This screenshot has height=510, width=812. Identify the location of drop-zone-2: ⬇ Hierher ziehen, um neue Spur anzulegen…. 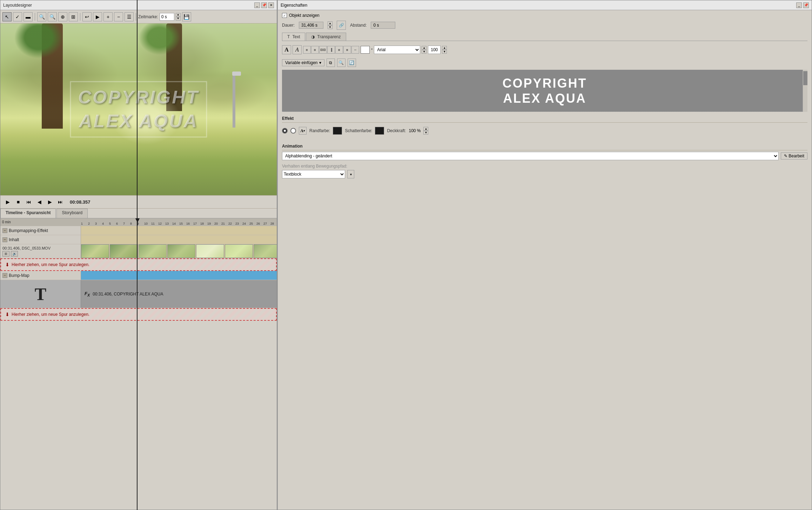
(139, 314).